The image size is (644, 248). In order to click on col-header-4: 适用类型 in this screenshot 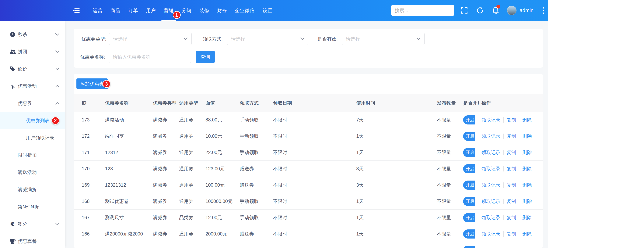, I will do `click(192, 103)`.